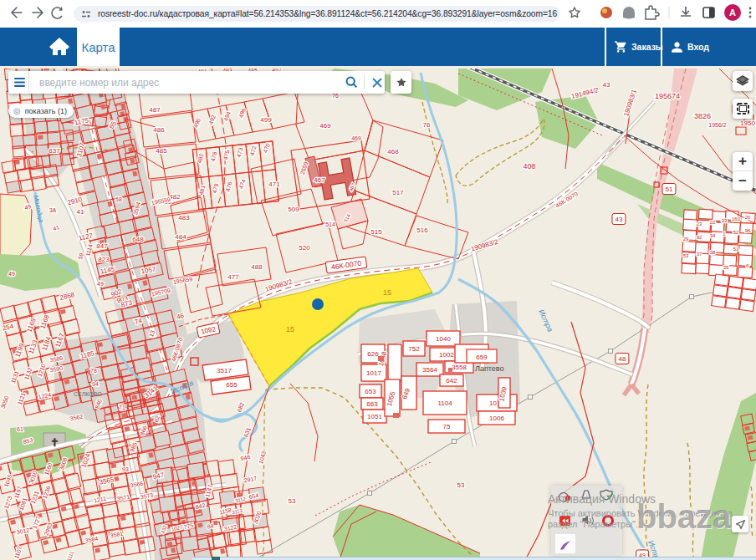 The image size is (756, 560). I want to click on svg-text: 485, so click(161, 150).